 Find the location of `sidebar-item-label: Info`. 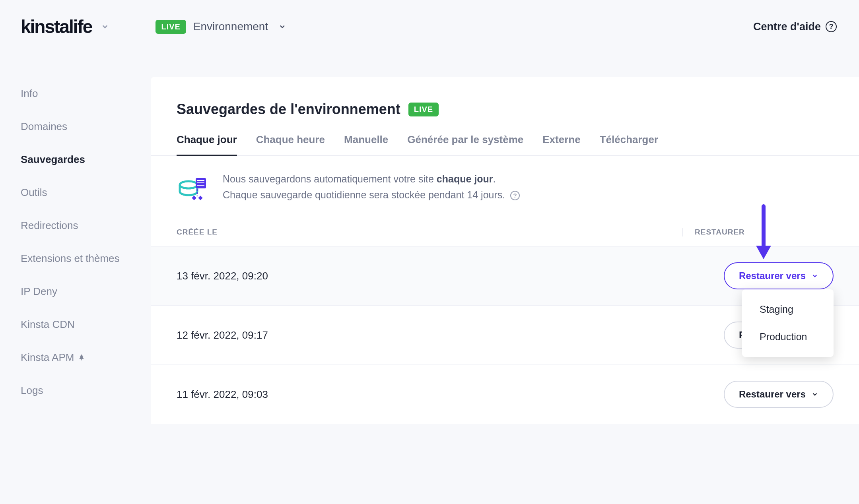

sidebar-item-label: Info is located at coordinates (29, 94).